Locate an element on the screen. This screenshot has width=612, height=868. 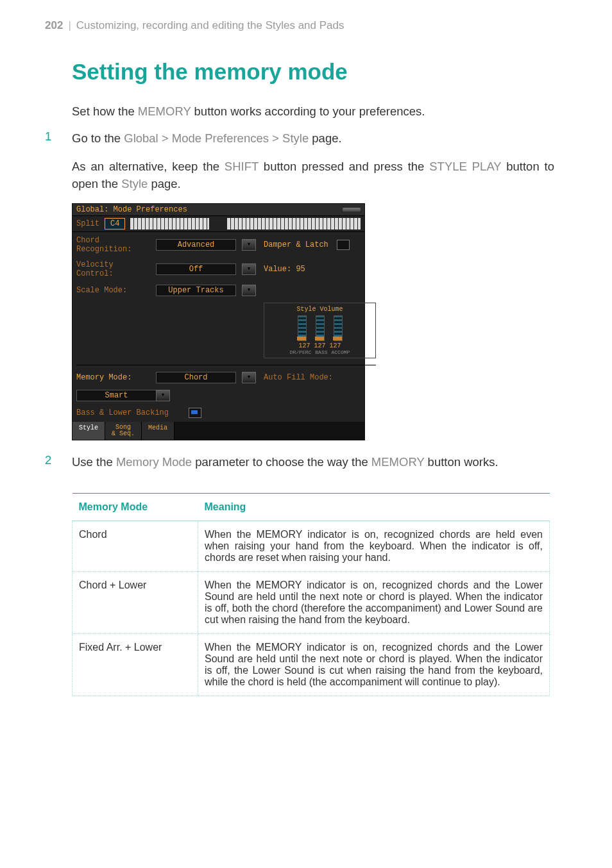
memory-mode-dropdown-icon: ▾ is located at coordinates (249, 378).